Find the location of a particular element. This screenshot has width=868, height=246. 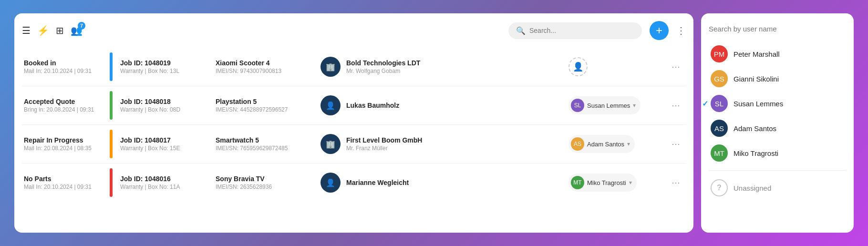

more-options-button: ⋮ is located at coordinates (681, 31).